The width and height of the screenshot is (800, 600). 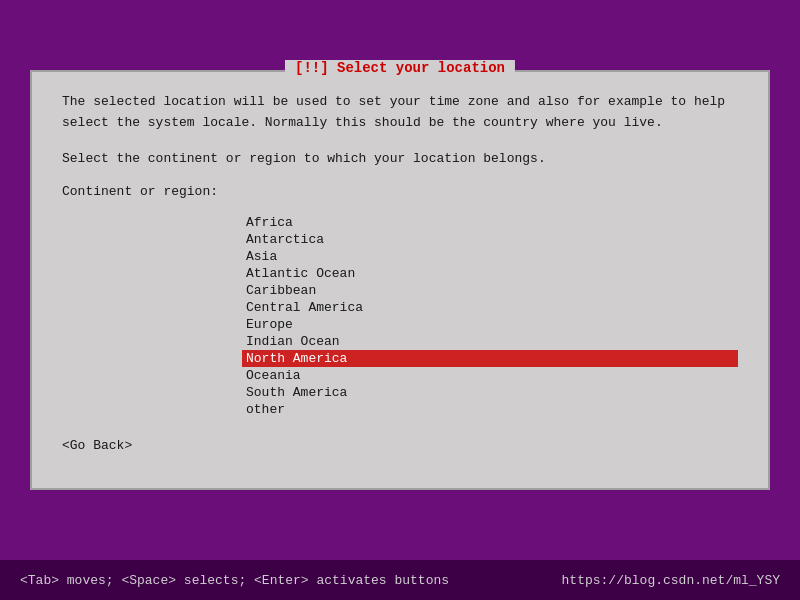 I want to click on status-left: <Tab> moves; <Space> selects; <Enter> ac…, so click(x=234, y=580).